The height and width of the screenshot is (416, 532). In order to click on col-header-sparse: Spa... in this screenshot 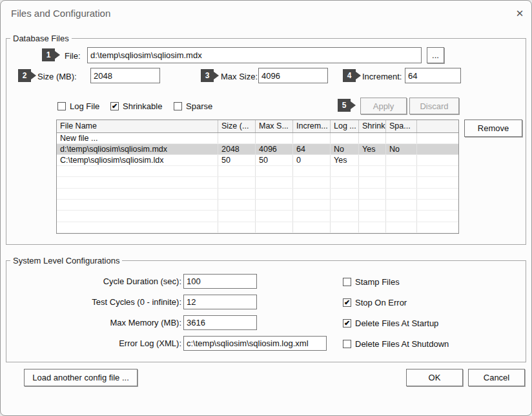, I will do `click(402, 127)`.